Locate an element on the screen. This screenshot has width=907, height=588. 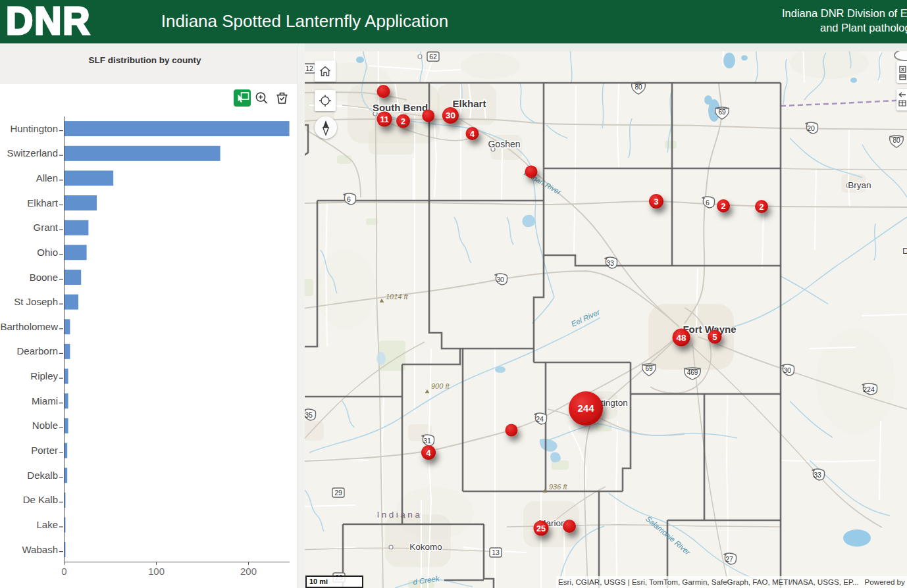
svg-text: Noble is located at coordinates (45, 425).